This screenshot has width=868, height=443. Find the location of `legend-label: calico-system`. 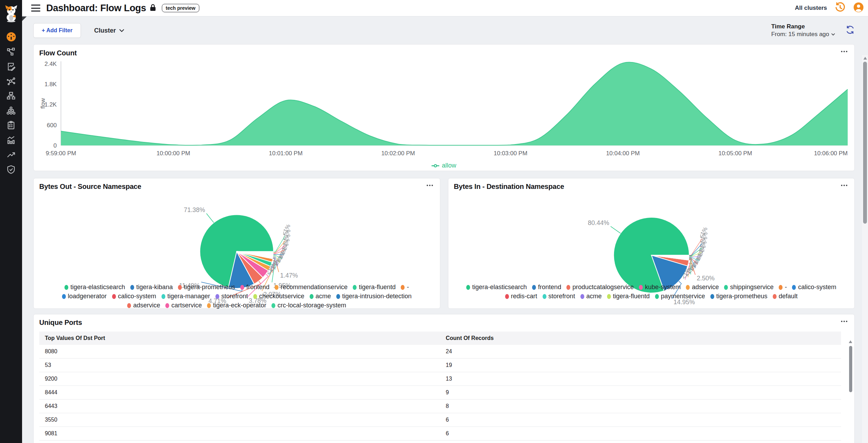

legend-label: calico-system is located at coordinates (817, 287).